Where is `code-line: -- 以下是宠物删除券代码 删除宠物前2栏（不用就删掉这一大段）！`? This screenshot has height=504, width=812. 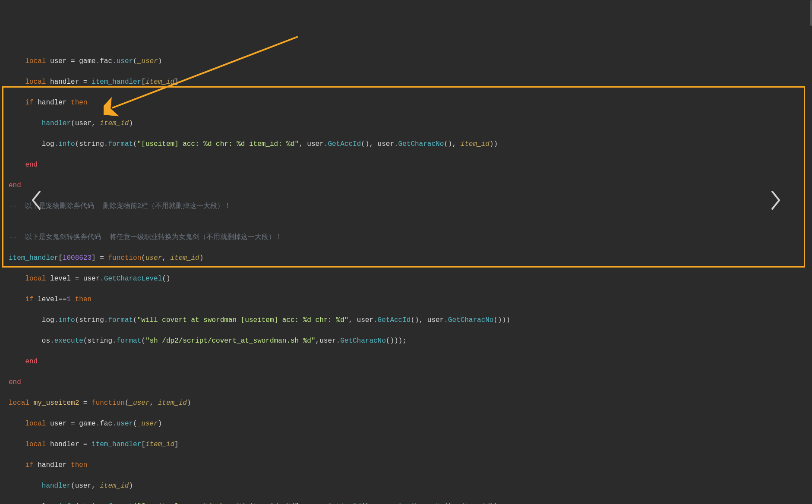
code-line: -- 以下是宠物删除券代码 删除宠物前2栏（不用就删掉这一大段）！ is located at coordinates (406, 206).